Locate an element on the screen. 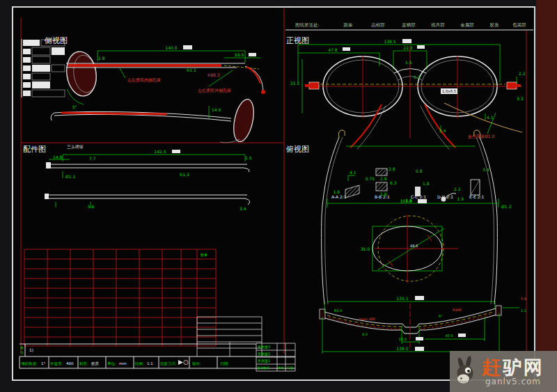 This screenshot has height=392, width=557. watermark: 赶驴网 ganlv5.com is located at coordinates (503, 372).